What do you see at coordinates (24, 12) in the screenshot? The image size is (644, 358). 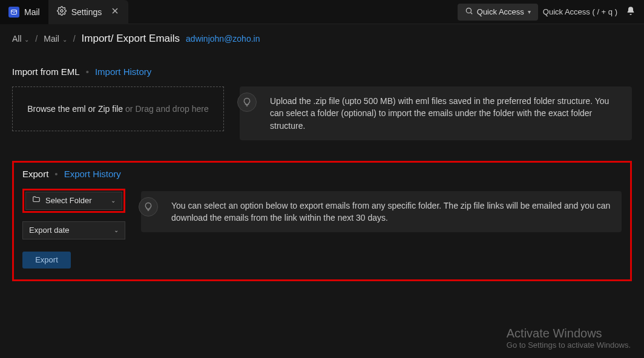 I see `tab-mail: Mail` at bounding box center [24, 12].